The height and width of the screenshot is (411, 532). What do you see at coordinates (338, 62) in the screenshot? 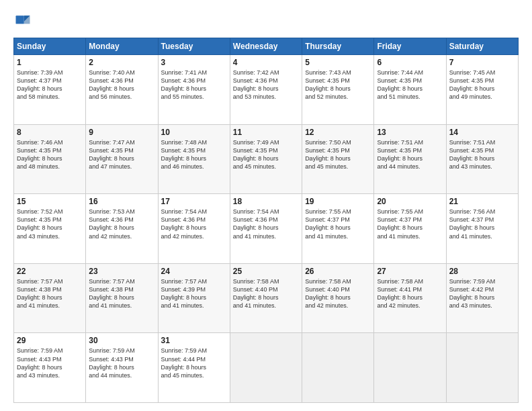
I see `day-number: 5` at bounding box center [338, 62].